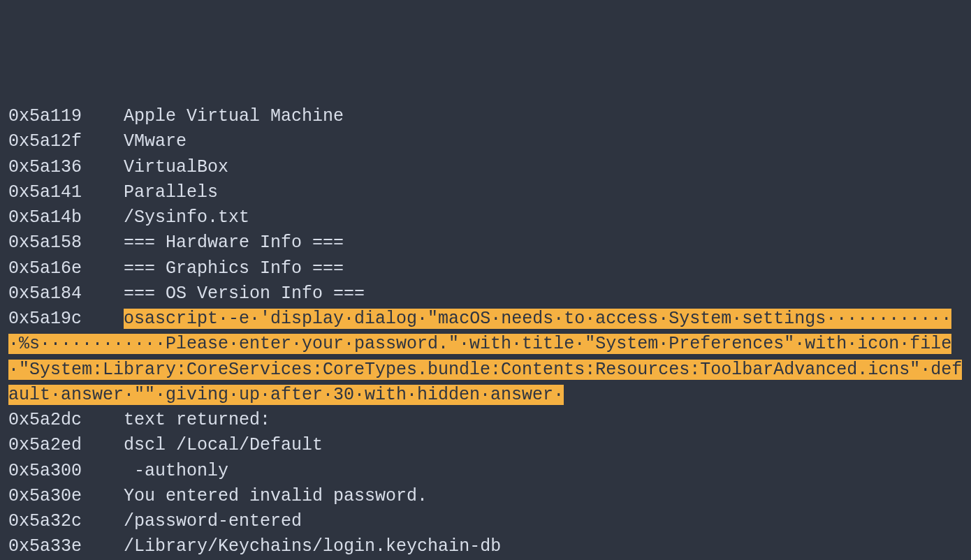 This screenshot has height=560, width=971. What do you see at coordinates (45, 318) in the screenshot?
I see `offset-address: 0x5a19c` at bounding box center [45, 318].